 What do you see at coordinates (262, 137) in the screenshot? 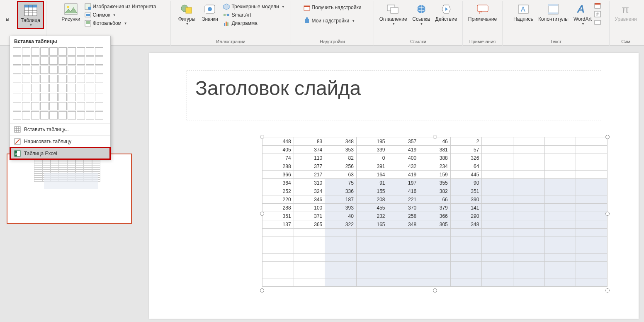
I see `resize-handle-tl` at bounding box center [262, 137].